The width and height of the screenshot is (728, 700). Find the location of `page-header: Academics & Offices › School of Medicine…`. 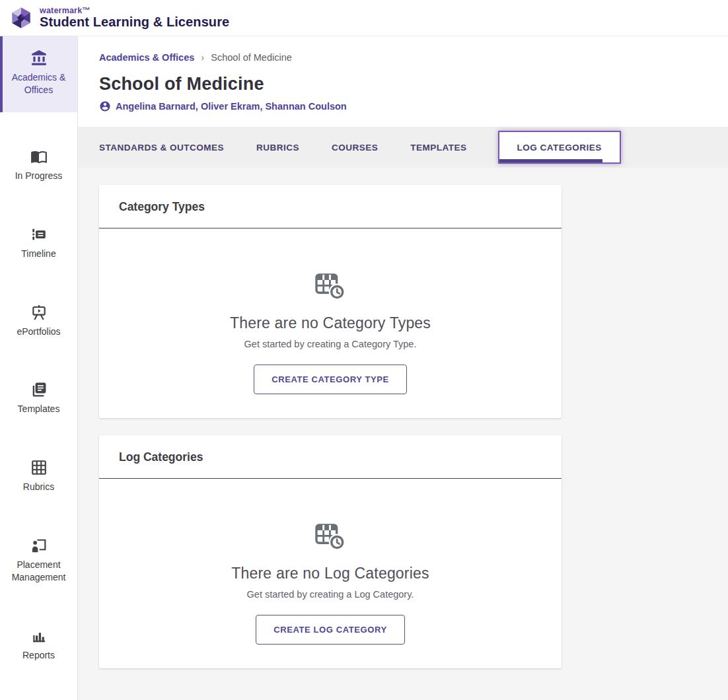

page-header: Academics & Offices › School of Medicine… is located at coordinates (403, 82).